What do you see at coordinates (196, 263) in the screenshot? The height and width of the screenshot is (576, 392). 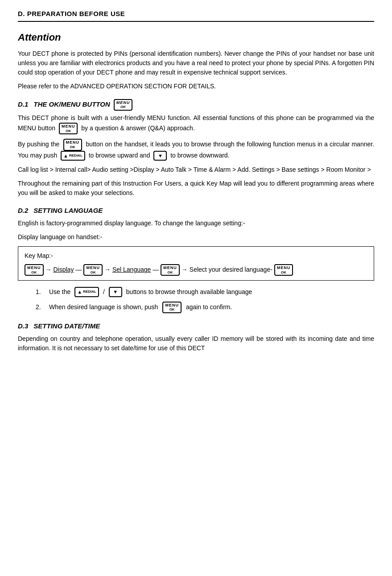 I see `keymap-box: Key Map:- MENU OK → Display — MENU OK → …` at bounding box center [196, 263].